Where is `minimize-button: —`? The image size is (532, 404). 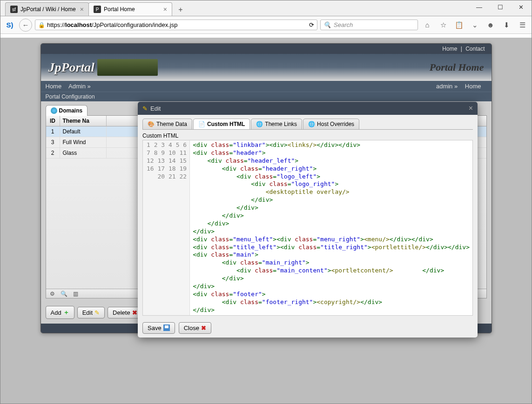 minimize-button: — is located at coordinates (479, 7).